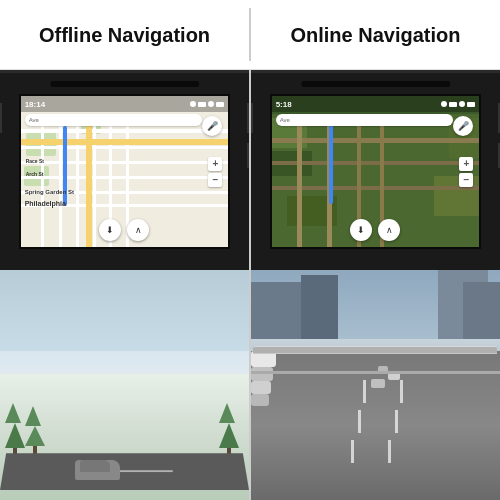  Describe the element at coordinates (114, 120) in the screenshot. I see `offline-search-text: Ave` at that location.